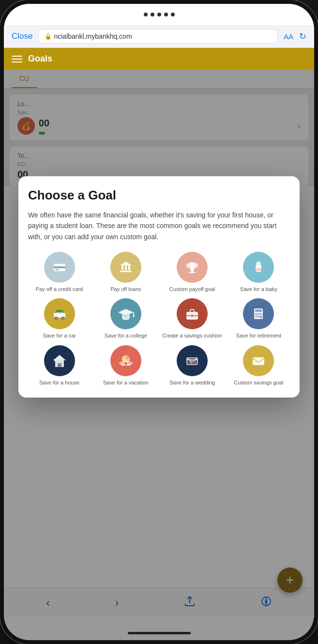 The width and height of the screenshot is (318, 644). Describe the element at coordinates (258, 314) in the screenshot. I see `goal-icon-save-for-retirement` at that location.